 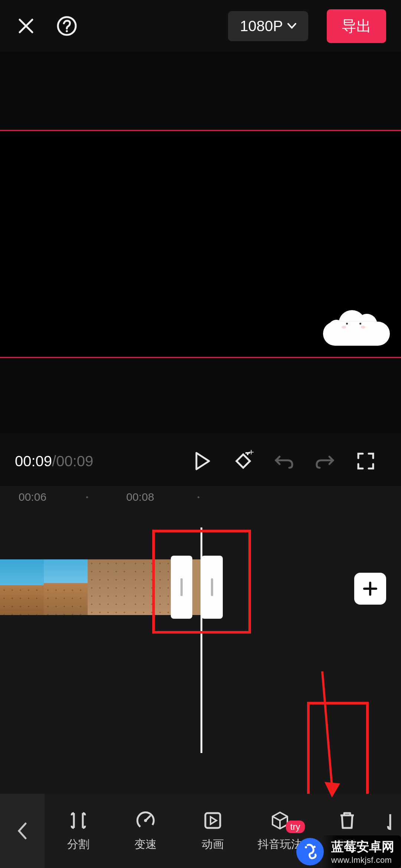 I want to click on transport-bar: 00:09 / 00:09 +, so click(x=200, y=461).